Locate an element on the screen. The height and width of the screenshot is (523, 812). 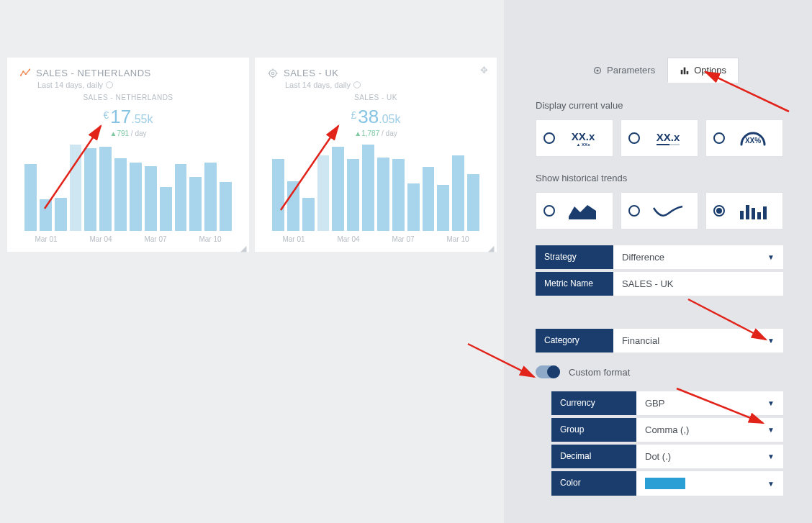
color-select: ▼ is located at coordinates (710, 483).